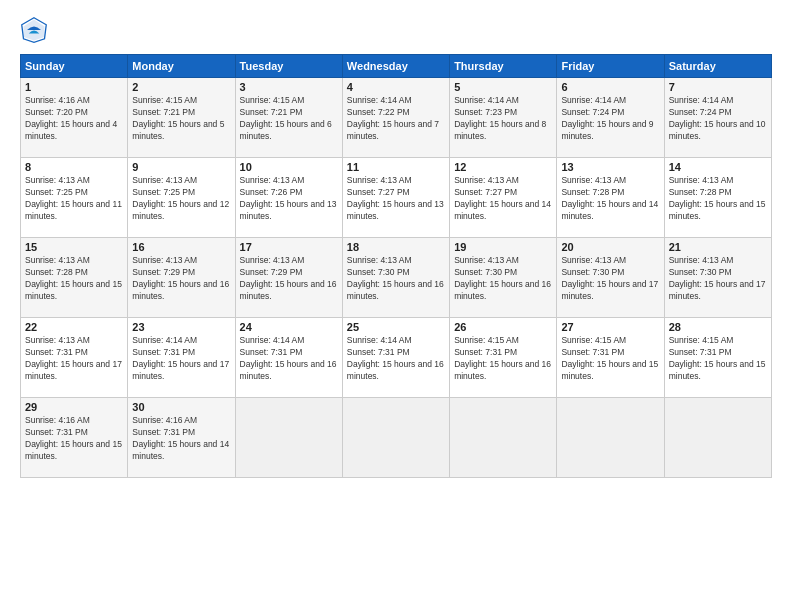 The image size is (792, 612). I want to click on day-number: 4, so click(396, 87).